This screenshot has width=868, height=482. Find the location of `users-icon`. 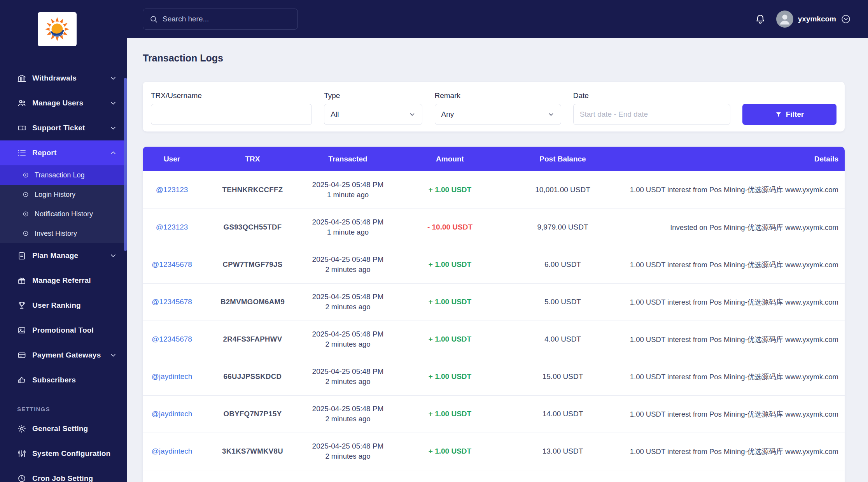

users-icon is located at coordinates (22, 103).